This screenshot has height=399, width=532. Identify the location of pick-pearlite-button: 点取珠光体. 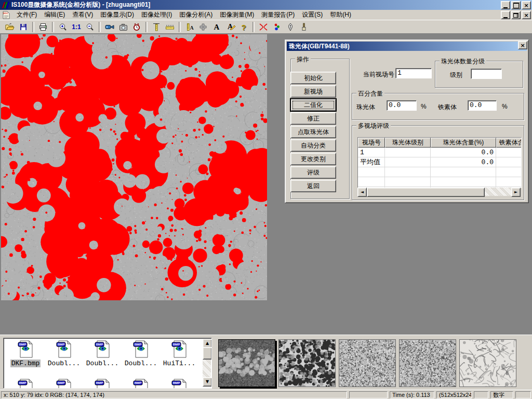
(313, 132).